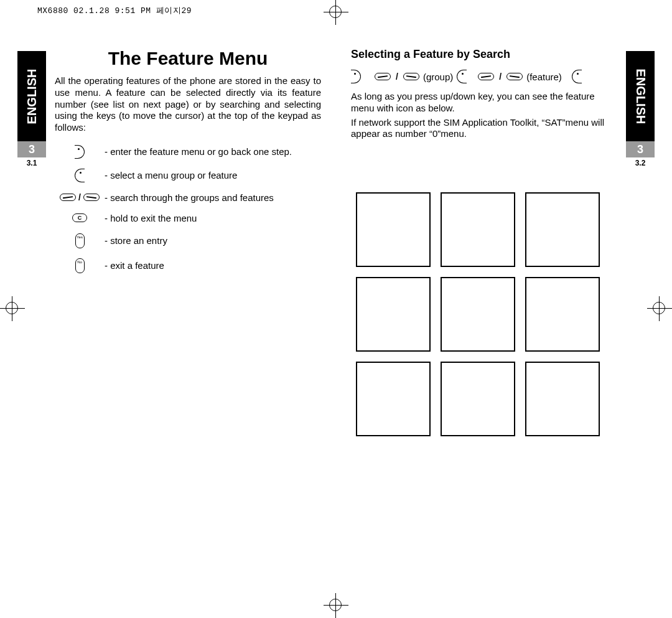 The width and height of the screenshot is (672, 618). What do you see at coordinates (188, 59) in the screenshot?
I see `page-title: The Feature Menu` at bounding box center [188, 59].